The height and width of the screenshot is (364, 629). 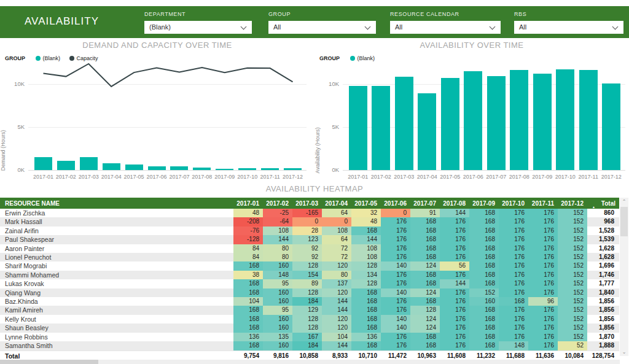 I want to click on row-total-cell: 1,539, so click(x=603, y=239).